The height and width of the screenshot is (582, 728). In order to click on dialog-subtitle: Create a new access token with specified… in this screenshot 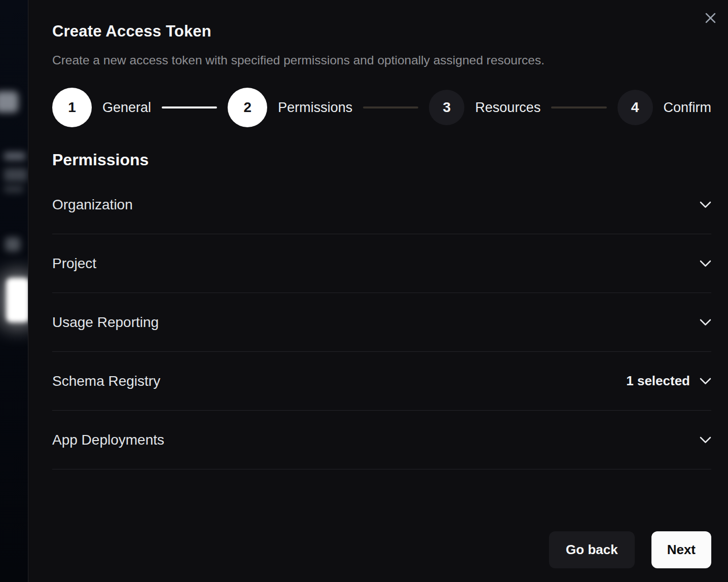, I will do `click(382, 60)`.